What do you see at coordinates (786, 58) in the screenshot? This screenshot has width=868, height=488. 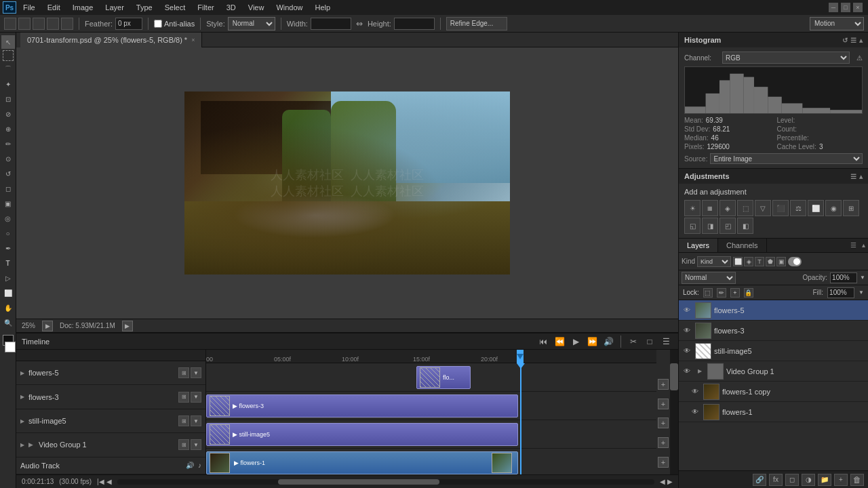 I see `channel-select: RGB` at bounding box center [786, 58].